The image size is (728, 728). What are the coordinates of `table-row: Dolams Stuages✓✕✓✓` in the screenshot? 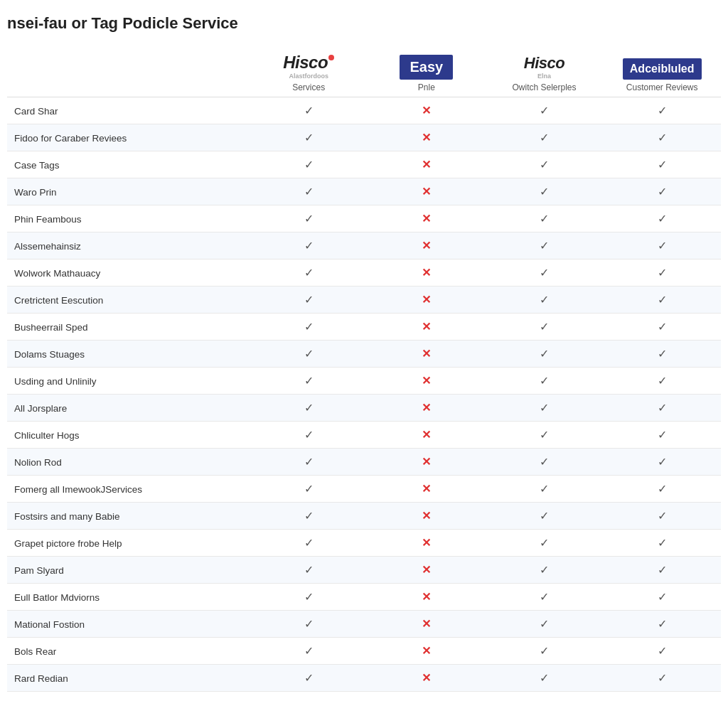 It's located at (364, 354).